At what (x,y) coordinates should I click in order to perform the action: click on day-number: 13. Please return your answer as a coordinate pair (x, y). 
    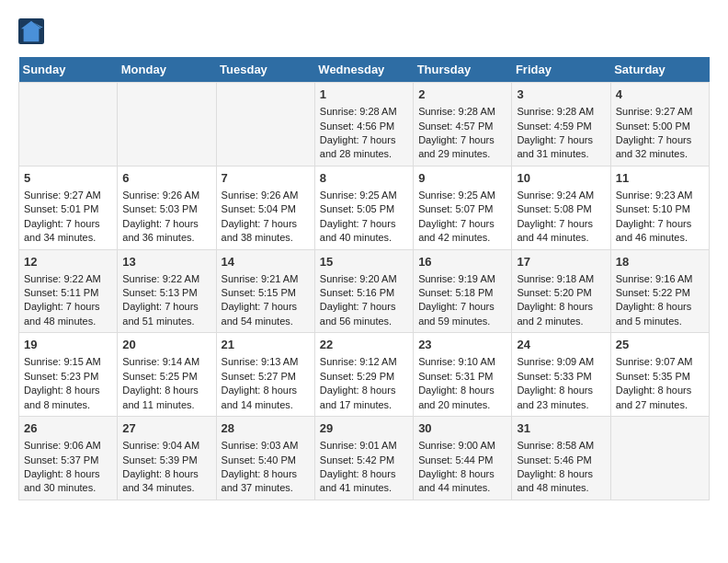
    Looking at the image, I should click on (166, 262).